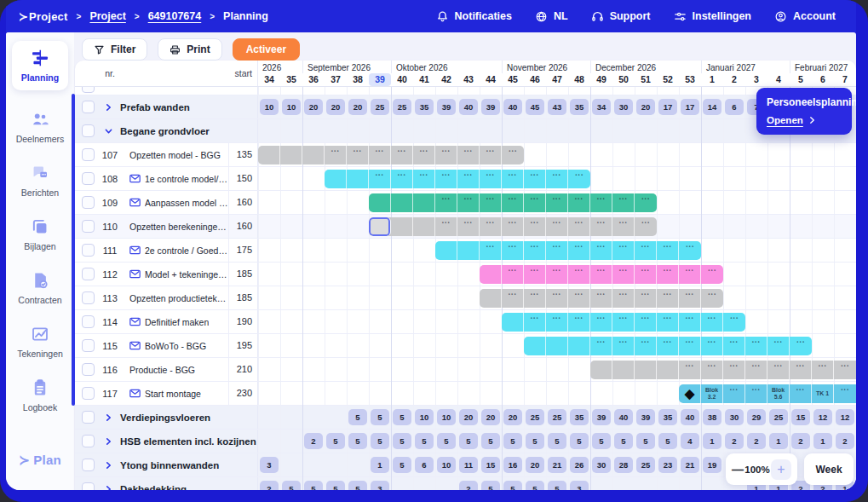  Describe the element at coordinates (491, 465) in the screenshot. I see `week-load-chip: 15` at that location.